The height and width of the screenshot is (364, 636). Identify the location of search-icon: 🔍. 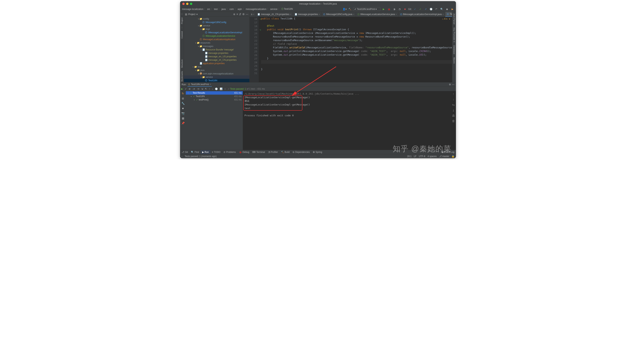
(442, 9).